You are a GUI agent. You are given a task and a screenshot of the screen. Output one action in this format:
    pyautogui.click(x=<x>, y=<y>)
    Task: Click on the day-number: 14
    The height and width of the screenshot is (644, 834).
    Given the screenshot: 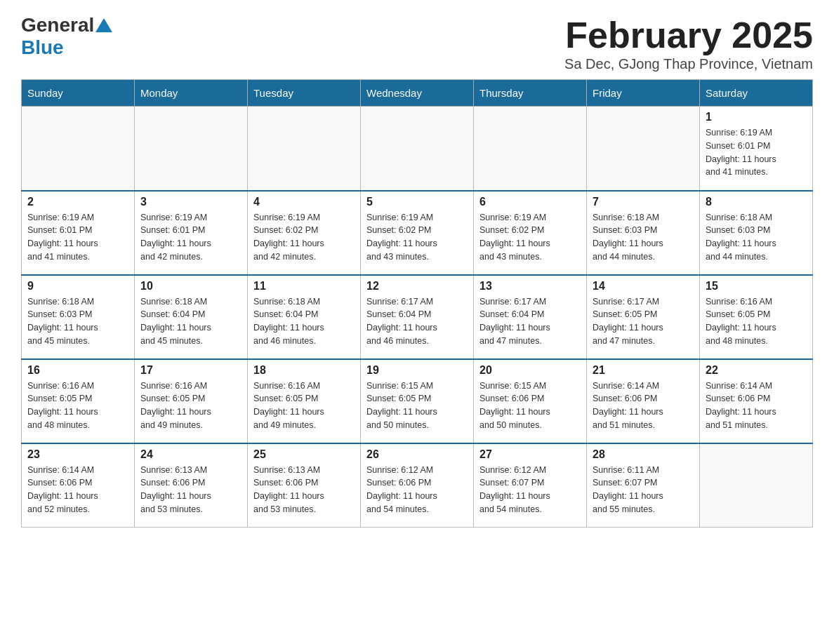 What is the action you would take?
    pyautogui.click(x=643, y=286)
    